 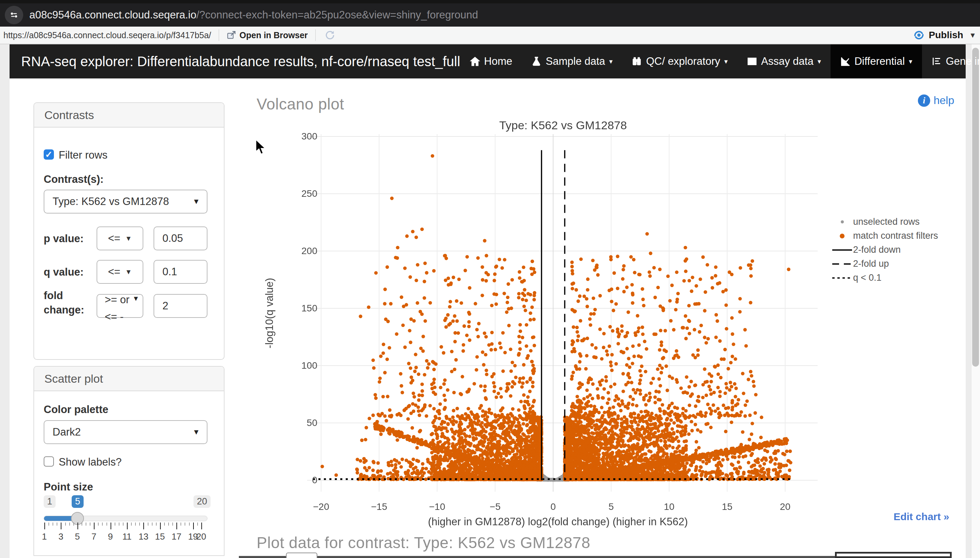 What do you see at coordinates (267, 35) in the screenshot?
I see `open-in-browser-button: Open in Browser` at bounding box center [267, 35].